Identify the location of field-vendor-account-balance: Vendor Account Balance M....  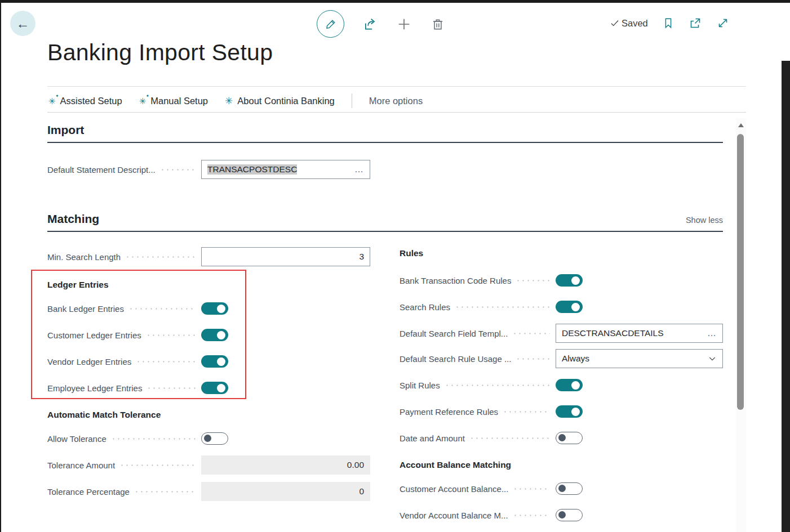
(561, 515).